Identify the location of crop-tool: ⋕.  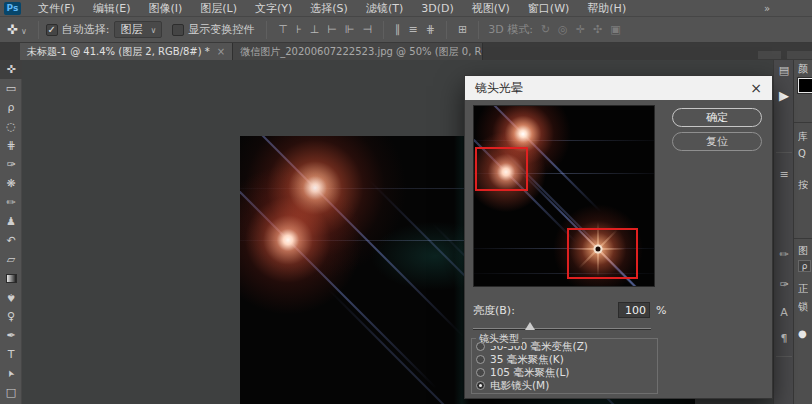
(11, 146).